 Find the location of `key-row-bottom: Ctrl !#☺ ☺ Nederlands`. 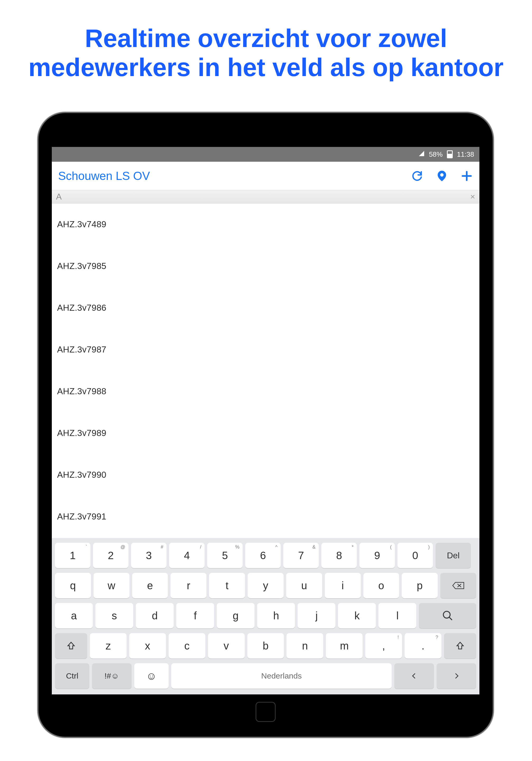

key-row-bottom: Ctrl !#☺ ☺ Nederlands is located at coordinates (266, 676).